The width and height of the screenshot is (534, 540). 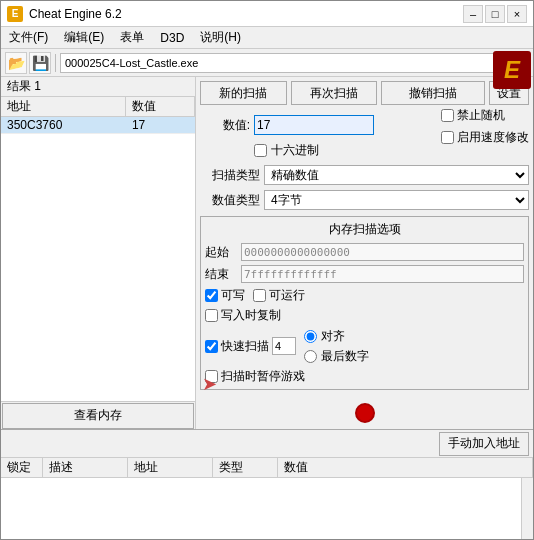 I want to click on fast-scan-checkbox, so click(x=212, y=346).